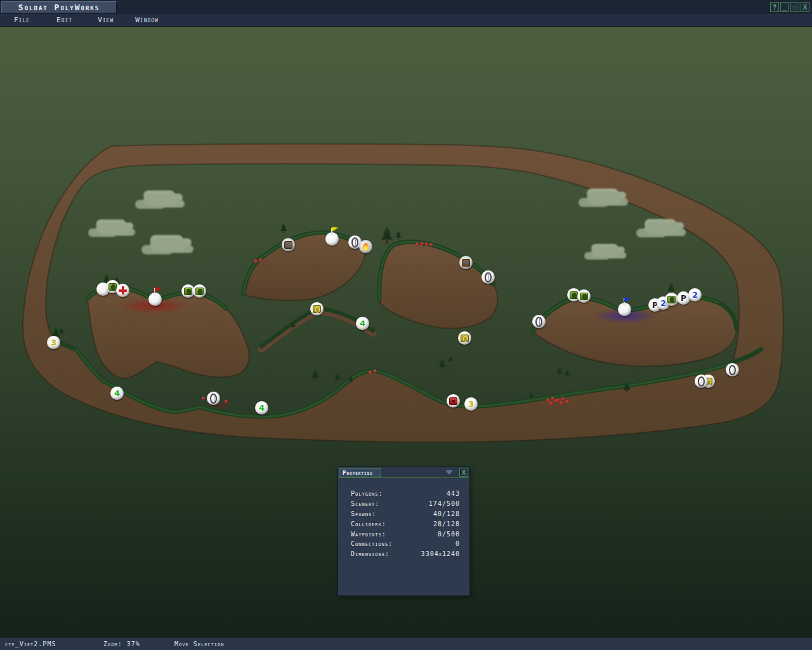 The height and width of the screenshot is (650, 812). What do you see at coordinates (403, 531) in the screenshot?
I see `properties-panel: Properties X Polygons:443Scenery:174/500…` at bounding box center [403, 531].